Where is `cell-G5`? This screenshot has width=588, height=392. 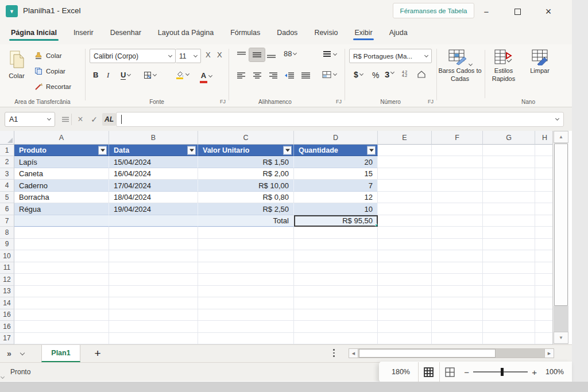
cell-G5 is located at coordinates (509, 197).